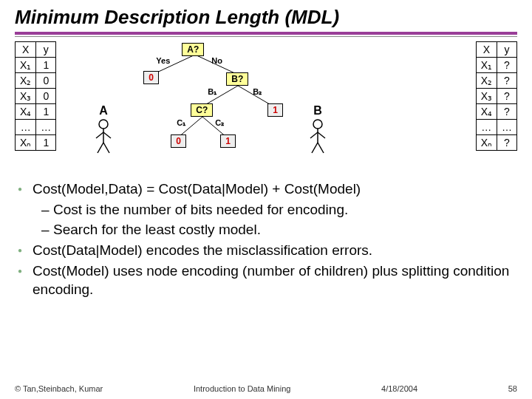 The image size is (532, 399). What do you see at coordinates (237, 79) in the screenshot?
I see `node-b: B?` at bounding box center [237, 79].